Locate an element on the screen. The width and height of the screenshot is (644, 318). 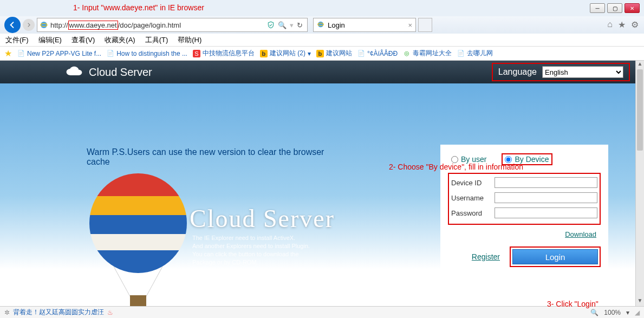
close-tab-icon: × is located at coordinates (410, 25).